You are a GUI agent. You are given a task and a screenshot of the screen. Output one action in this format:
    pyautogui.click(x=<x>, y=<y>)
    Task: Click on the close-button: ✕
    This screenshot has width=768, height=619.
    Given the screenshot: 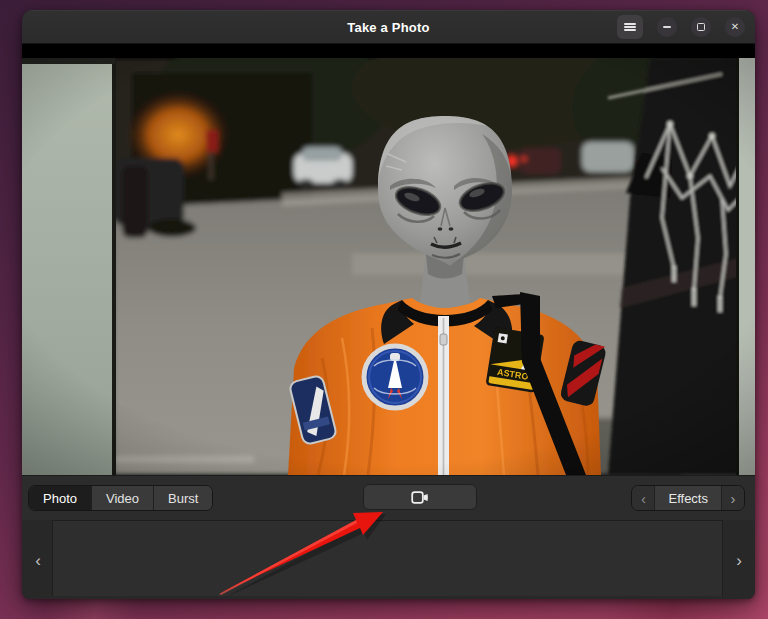 What is the action you would take?
    pyautogui.click(x=735, y=27)
    